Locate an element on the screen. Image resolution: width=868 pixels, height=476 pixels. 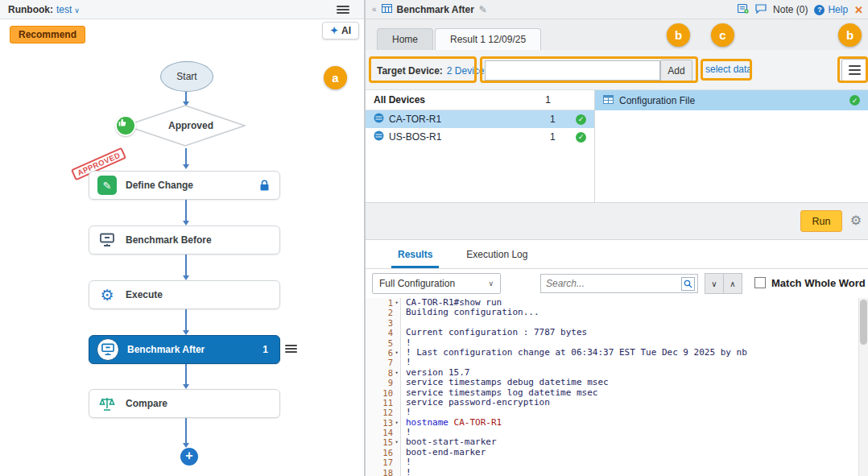
result-file-list: Configuration File is located at coordinates (731, 147).